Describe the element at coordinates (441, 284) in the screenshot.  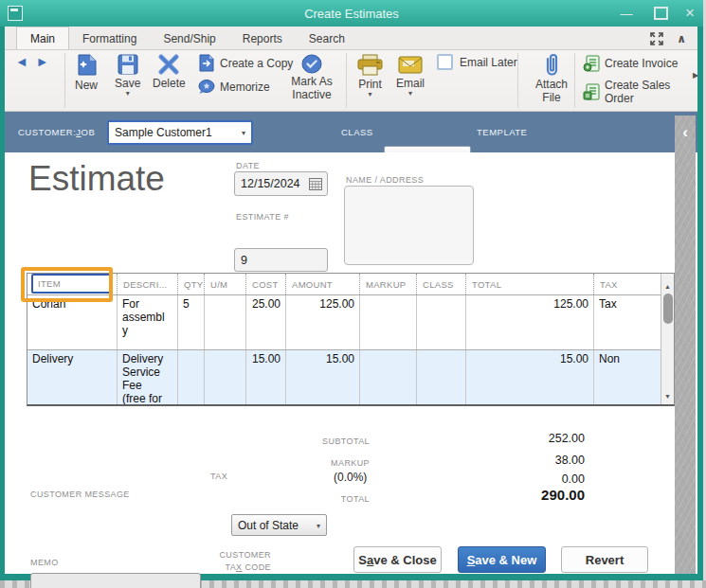
I see `col-header-class: CLASS` at that location.